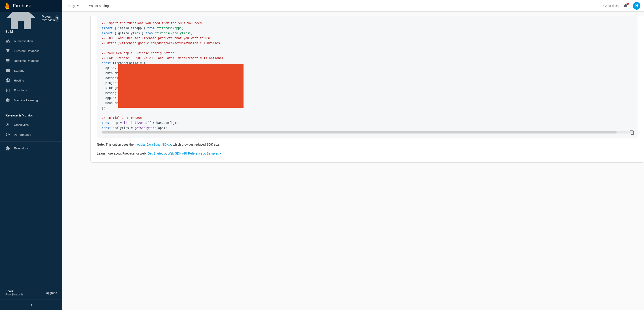 The image size is (644, 310). What do you see at coordinates (31, 114) in the screenshot?
I see `sidebar-section-release: Release & Monitor` at bounding box center [31, 114].